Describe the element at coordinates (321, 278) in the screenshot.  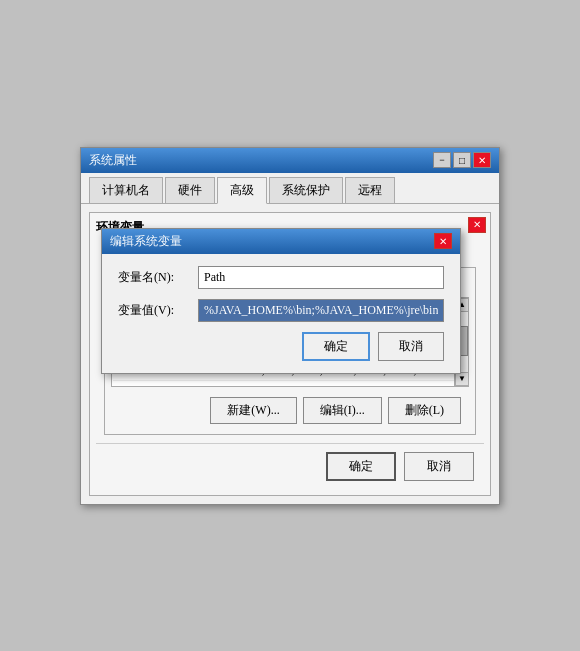
I see `var-name-input` at that location.